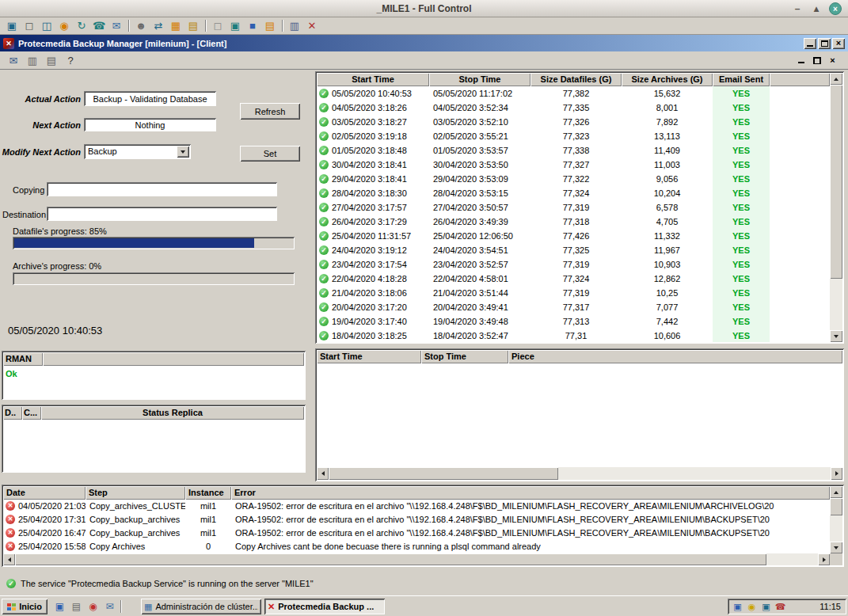  Describe the element at coordinates (416, 507) in the screenshot. I see `error-row: 04/05/2020 21:03:57 Copy_archives_CLUSTE…` at that location.